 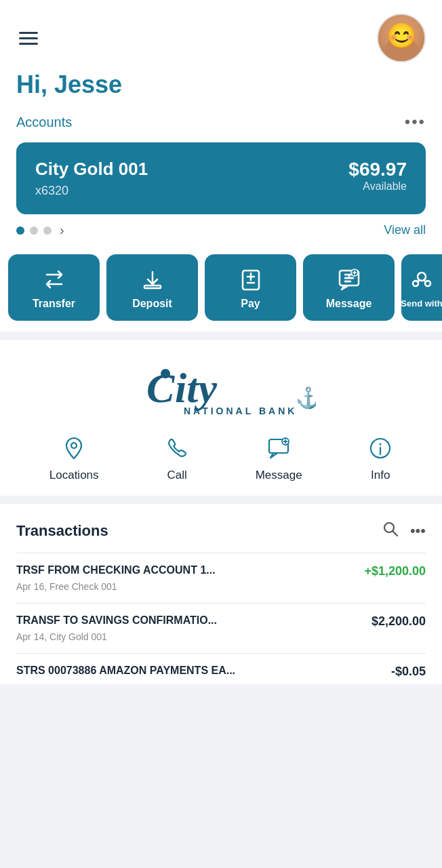 What do you see at coordinates (422, 304) in the screenshot?
I see `send-with-label: Send with` at bounding box center [422, 304].